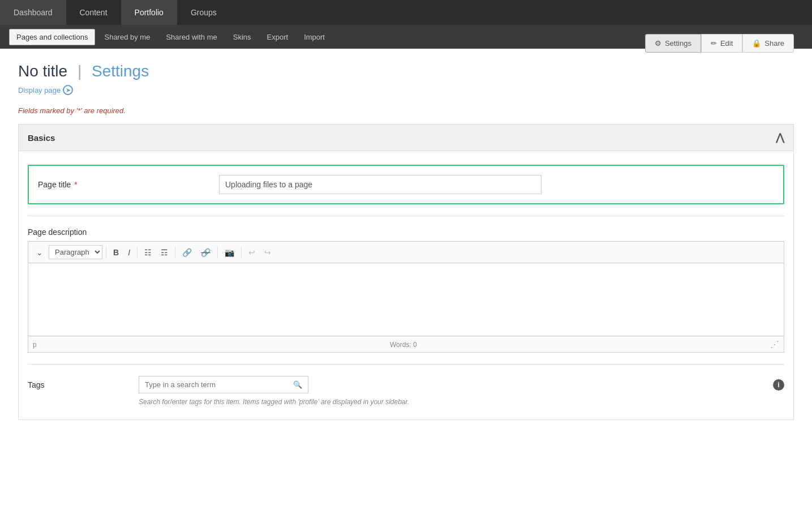 The height and width of the screenshot is (510, 812). What do you see at coordinates (779, 385) in the screenshot?
I see `info-icon: i` at bounding box center [779, 385].